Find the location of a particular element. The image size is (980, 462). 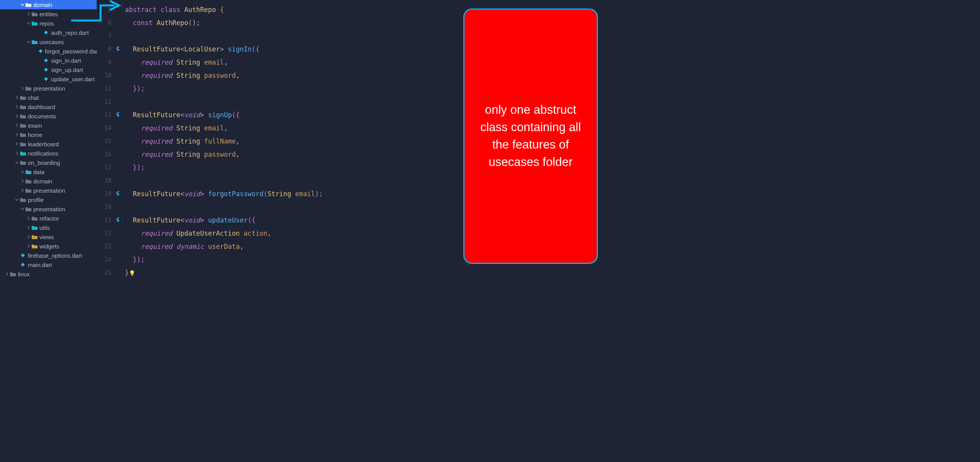

line-number: 15 is located at coordinates (105, 141).